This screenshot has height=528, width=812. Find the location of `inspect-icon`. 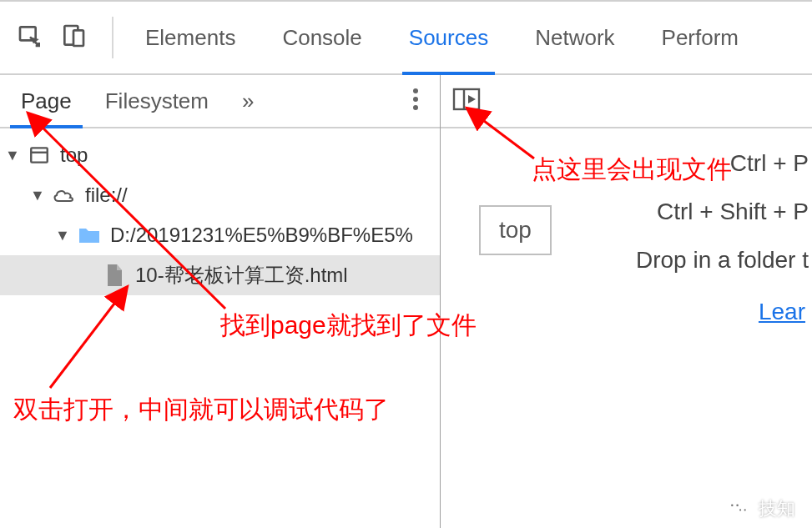

inspect-icon is located at coordinates (30, 38).